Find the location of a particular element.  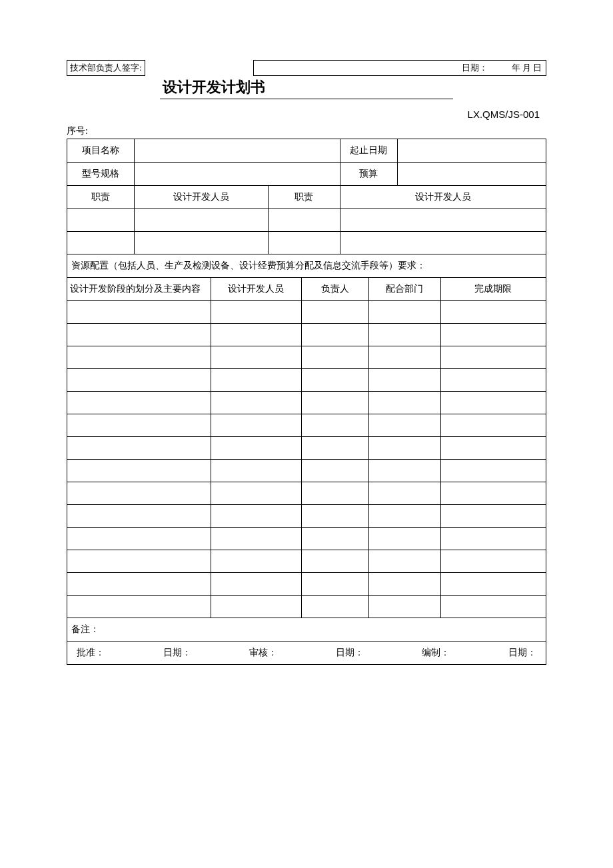

review-label: 审核： is located at coordinates (263, 653).